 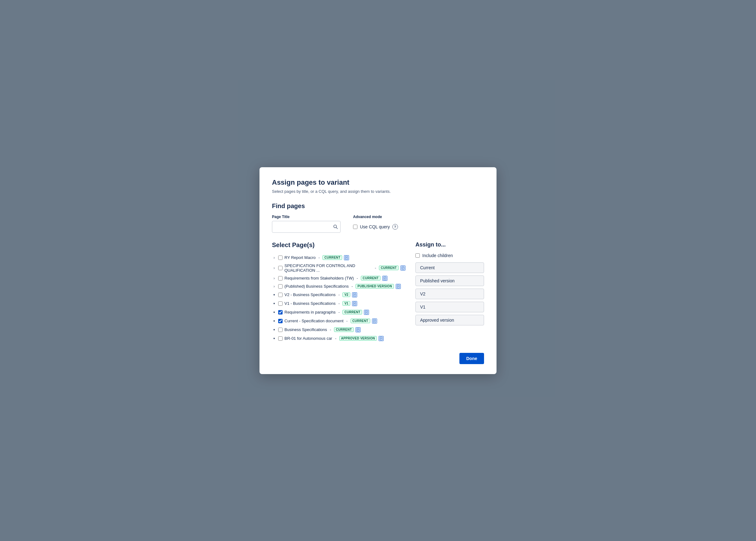 I want to click on page-name: Business Specifications, so click(x=306, y=330).